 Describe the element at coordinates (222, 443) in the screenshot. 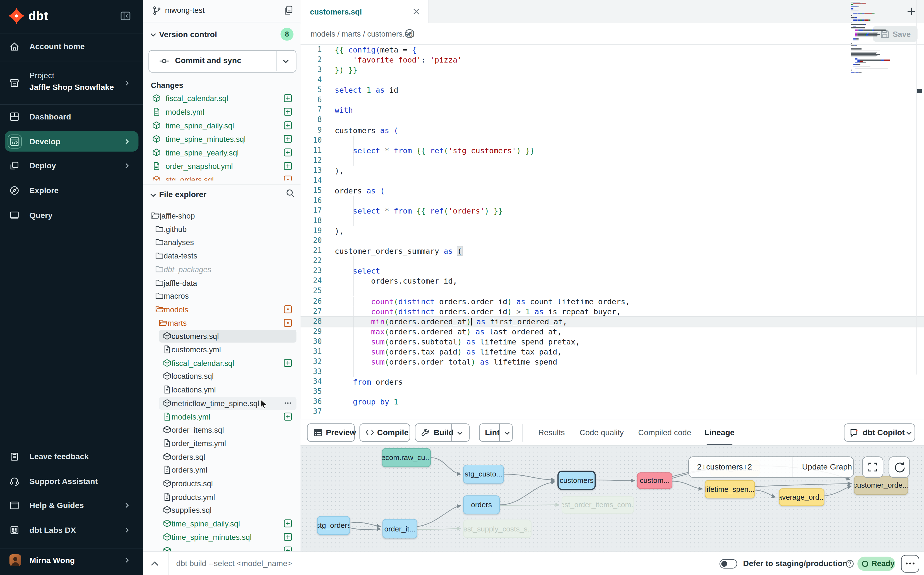

I see `tree-item-order-items-yml: order_items.yml` at that location.